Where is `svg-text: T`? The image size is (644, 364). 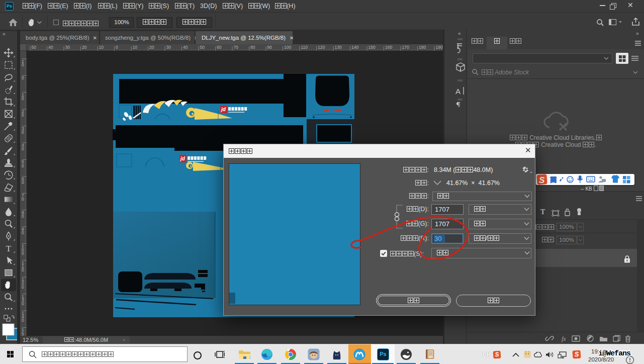
svg-text: T is located at coordinates (9, 248).